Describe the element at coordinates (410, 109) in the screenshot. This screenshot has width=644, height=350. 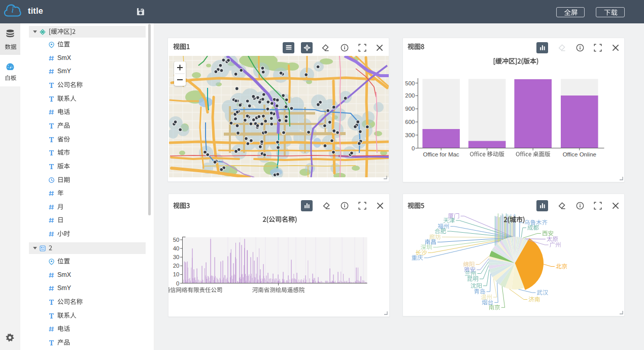
I see `svg-text: 900` at that location.